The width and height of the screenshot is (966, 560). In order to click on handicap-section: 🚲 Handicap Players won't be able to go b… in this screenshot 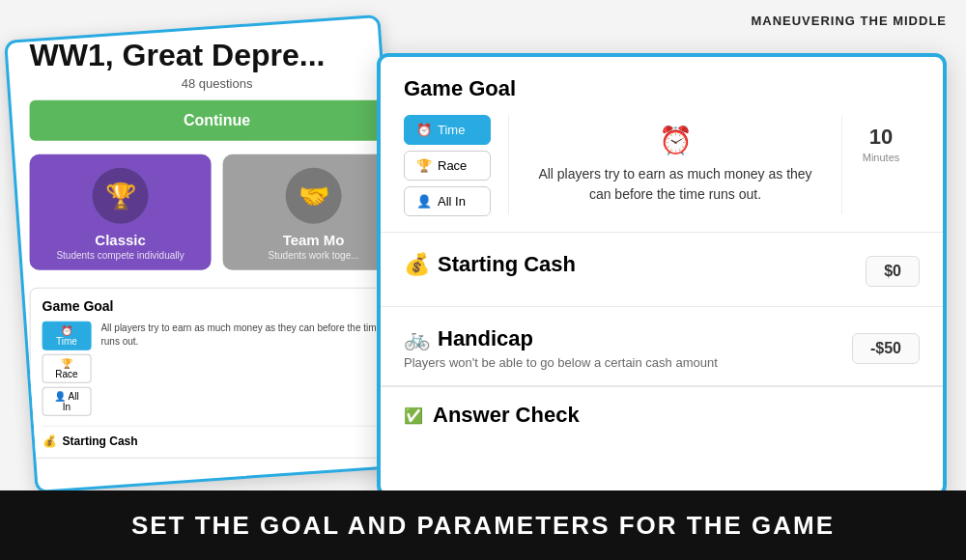, I will do `click(662, 347)`.